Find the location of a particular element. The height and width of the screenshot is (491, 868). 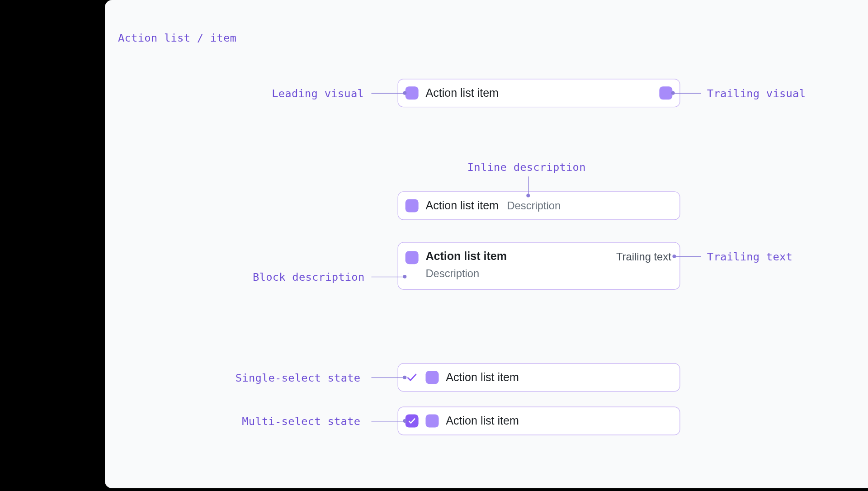

annotation-inline-description: Inline description is located at coordinates (527, 167).